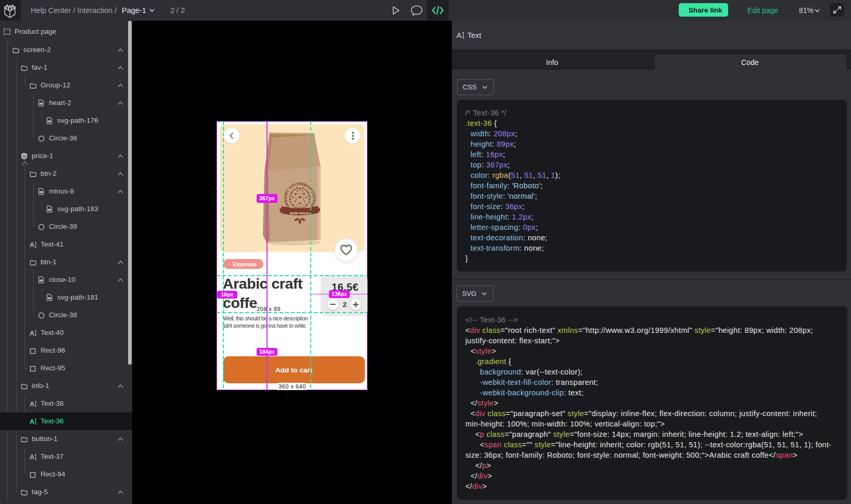 This screenshot has height=504, width=851. What do you see at coordinates (300, 220) in the screenshot?
I see `svg-text: SINCE 1938` at bounding box center [300, 220].